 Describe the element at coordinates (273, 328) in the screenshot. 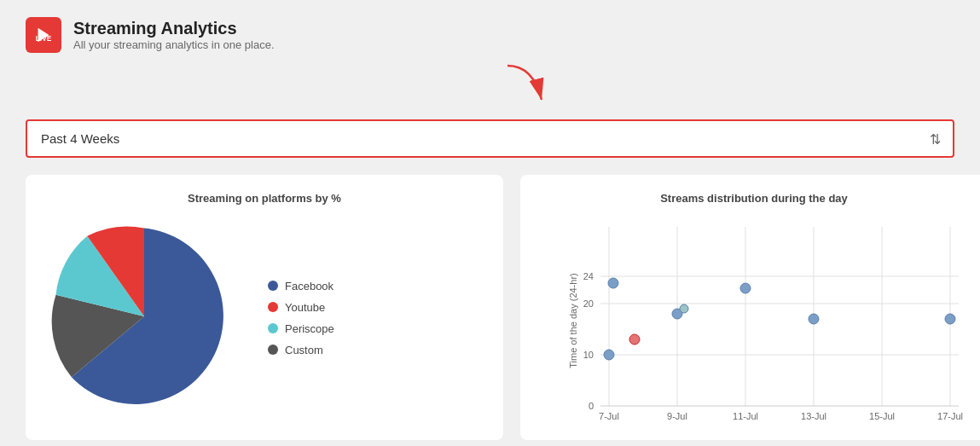

I see `legend-dot-periscope` at that location.